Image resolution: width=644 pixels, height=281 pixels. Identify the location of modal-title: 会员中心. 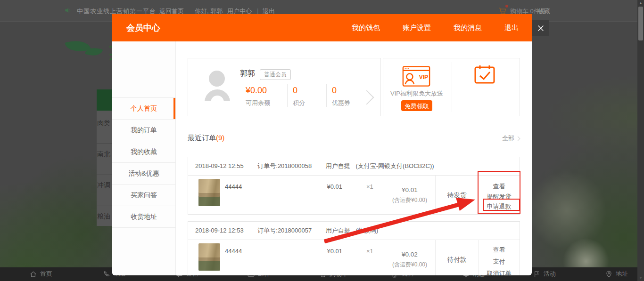
(143, 28).